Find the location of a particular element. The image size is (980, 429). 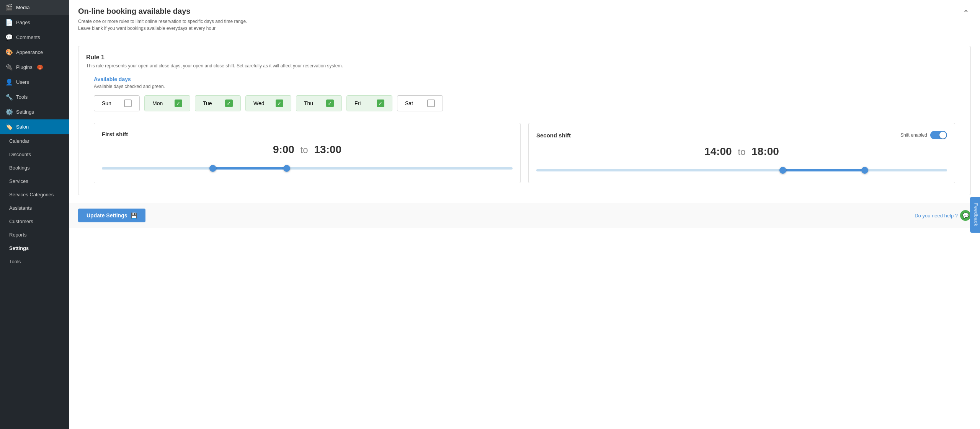

first-shift-slider is located at coordinates (307, 168).